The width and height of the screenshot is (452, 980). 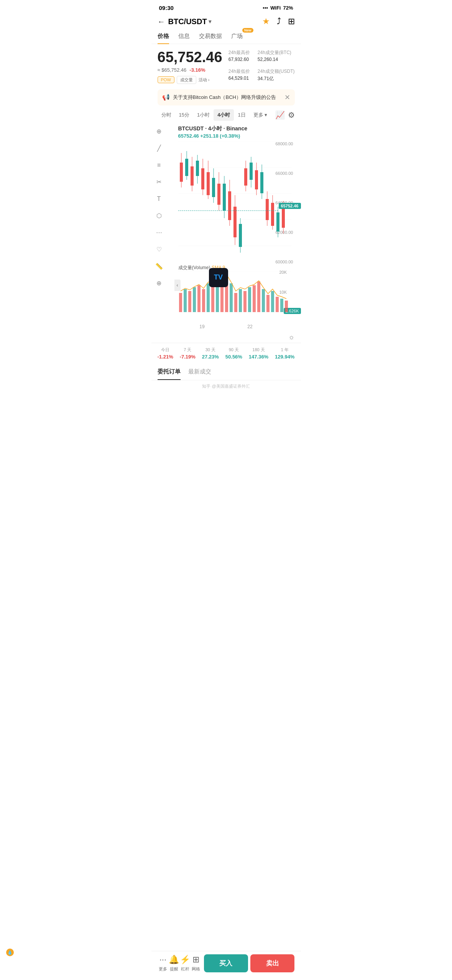 I want to click on chart-settings-icon: ⚙, so click(x=291, y=115).